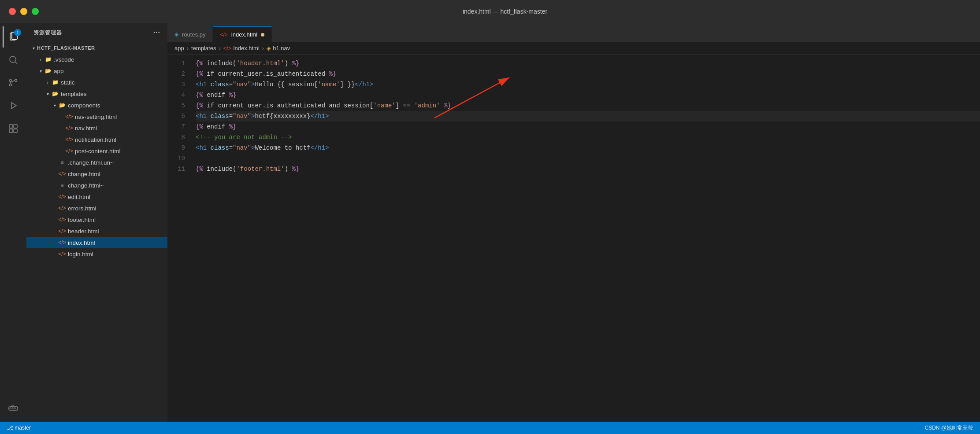 This screenshot has width=980, height=434. What do you see at coordinates (13, 129) in the screenshot?
I see `extensions-icon` at bounding box center [13, 129].